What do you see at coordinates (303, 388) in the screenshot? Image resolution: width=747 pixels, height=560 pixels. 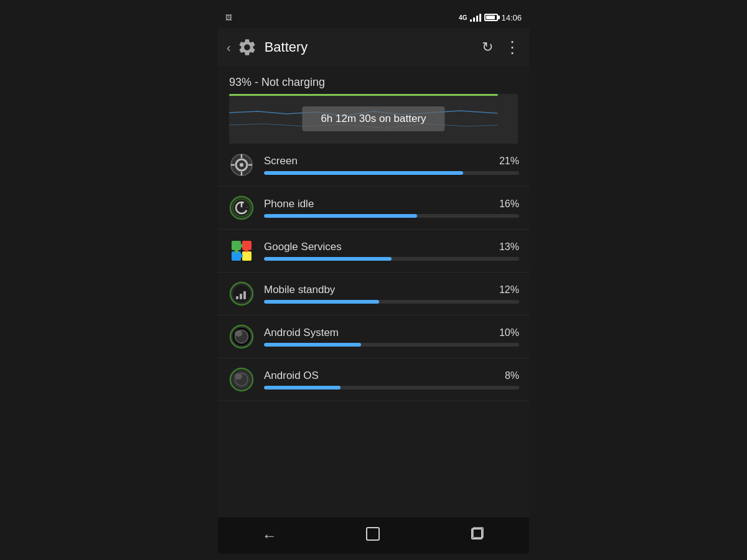 I see `android-os-item-bar-fill` at bounding box center [303, 388].